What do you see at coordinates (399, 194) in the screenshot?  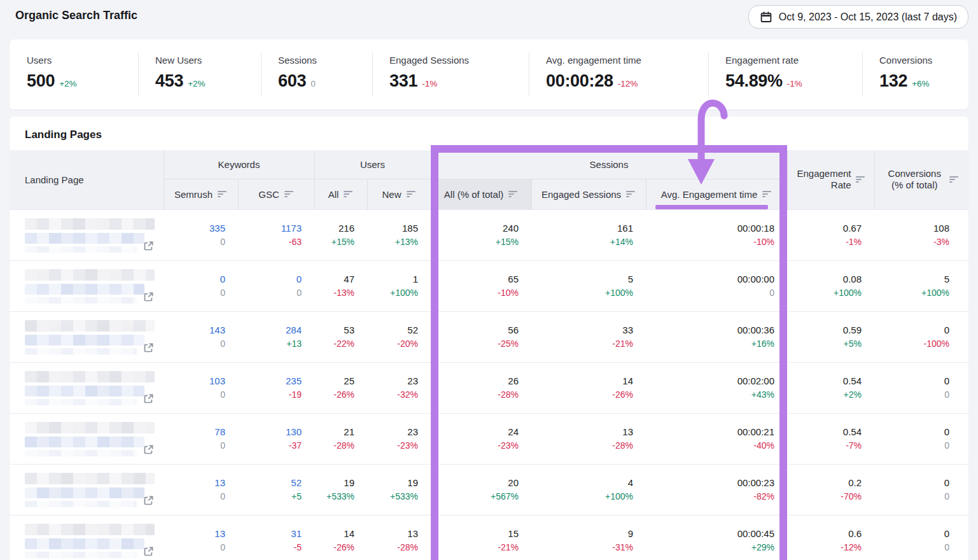 I see `column-header-users-new: New` at bounding box center [399, 194].